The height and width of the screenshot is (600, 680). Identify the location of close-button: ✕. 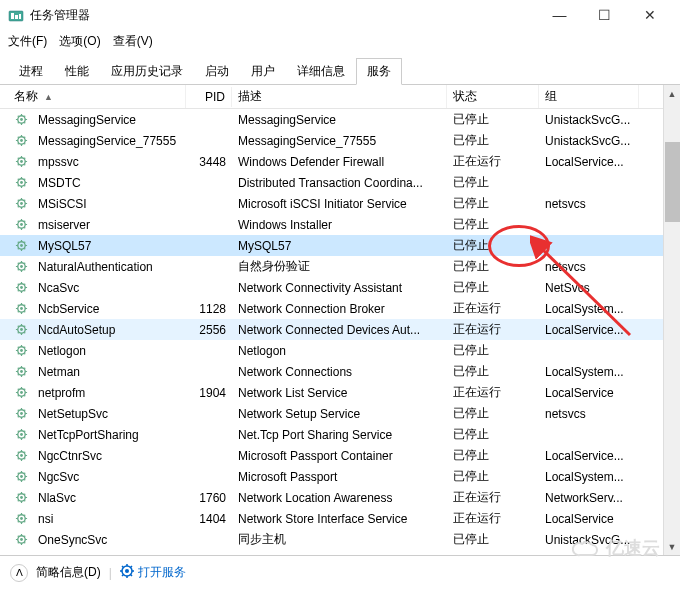
(650, 15).